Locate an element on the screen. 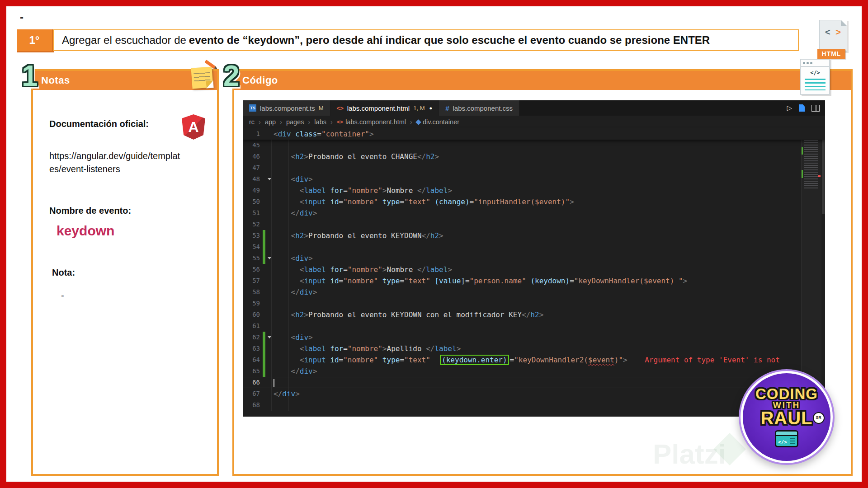  open-changes-icon is located at coordinates (802, 108).